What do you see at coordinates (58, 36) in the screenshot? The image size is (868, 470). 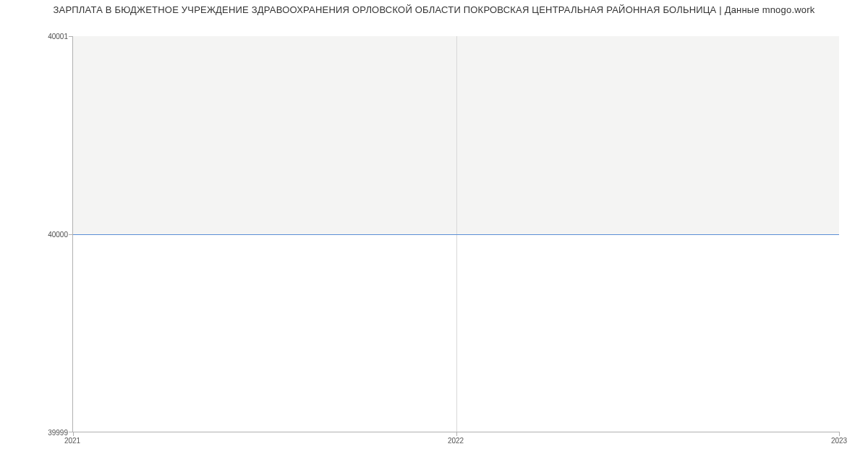 I see `y-tick-label: 40001` at bounding box center [58, 36].